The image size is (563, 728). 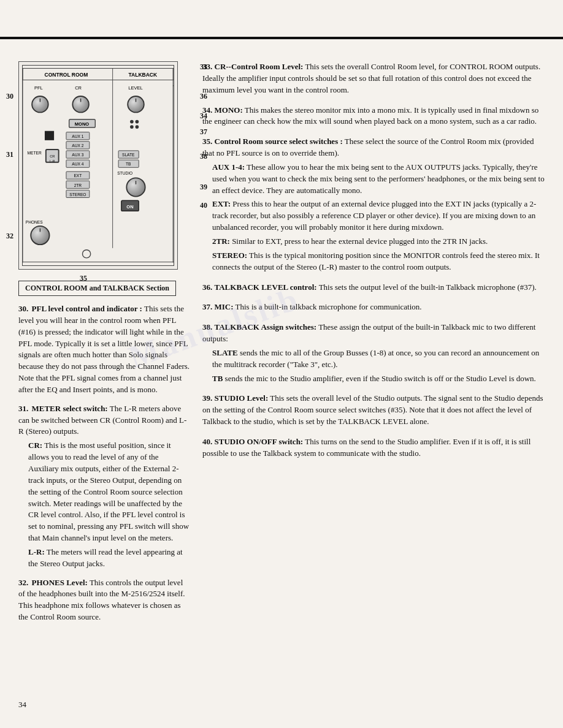 I want to click on callout-31: 31, so click(x=10, y=154).